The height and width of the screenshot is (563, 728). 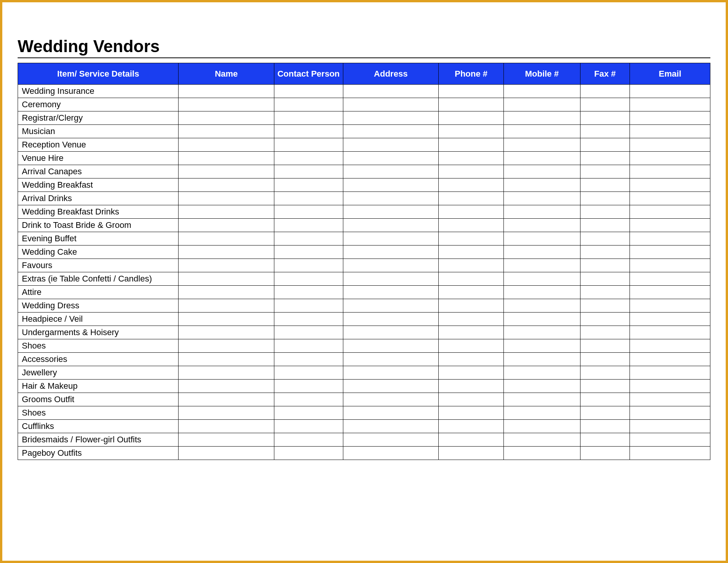 What do you see at coordinates (98, 252) in the screenshot?
I see `cell-item: Wedding Cake` at bounding box center [98, 252].